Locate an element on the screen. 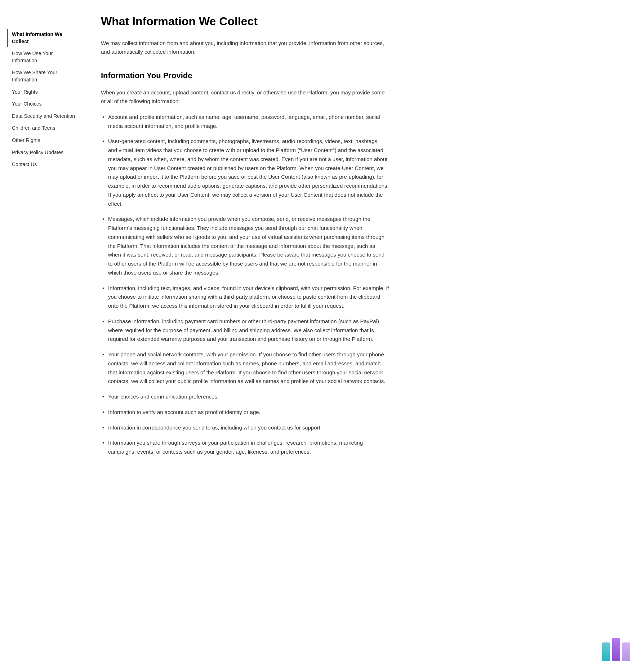  sidebar-item-how-share: How We Share Your Information is located at coordinates (43, 76).